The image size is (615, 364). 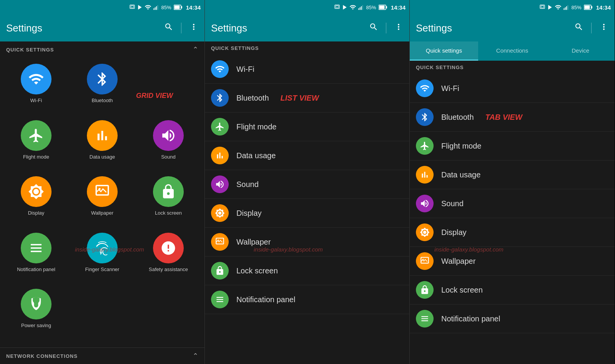 I want to click on wifi-grid-icon, so click(x=36, y=79).